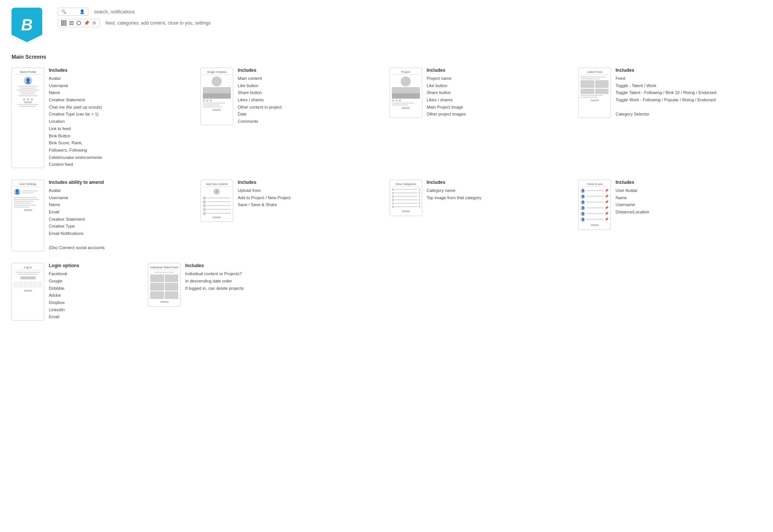 The width and height of the screenshot is (773, 532). I want to click on desc-list: Project name Like button Share button Li…, so click(446, 96).